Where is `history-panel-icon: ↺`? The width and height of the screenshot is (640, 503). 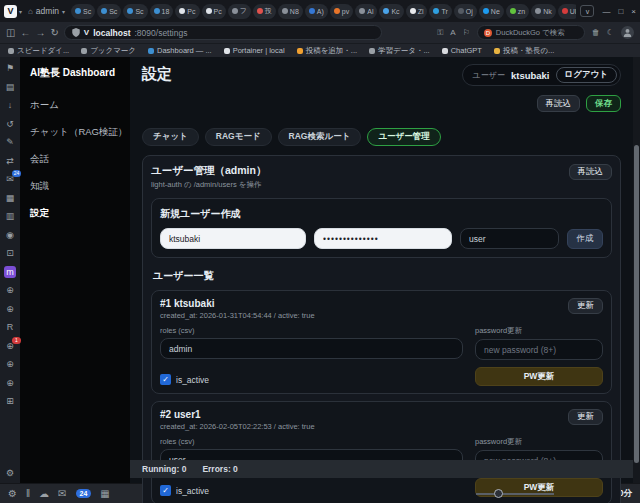 history-panel-icon: ↺ is located at coordinates (10, 124).